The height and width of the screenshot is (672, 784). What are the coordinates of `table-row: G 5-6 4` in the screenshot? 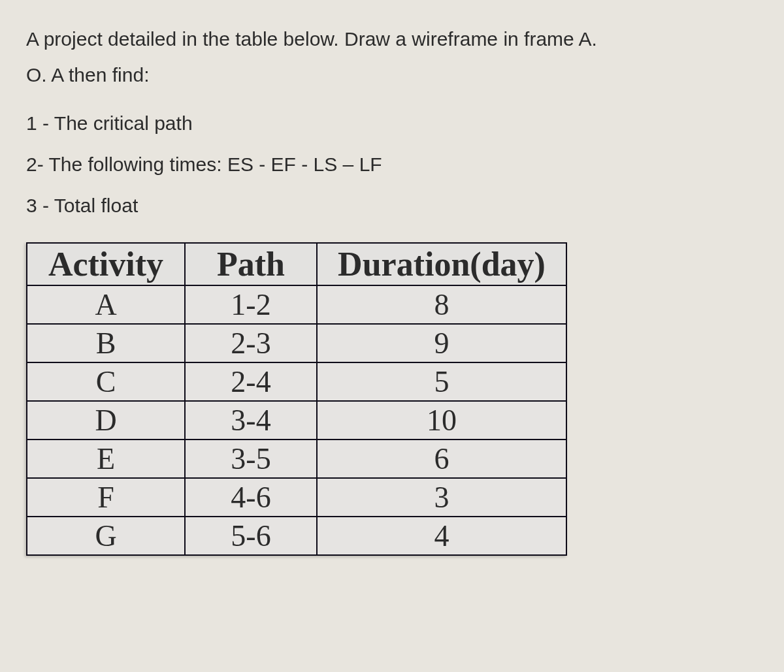 It's located at (297, 536).